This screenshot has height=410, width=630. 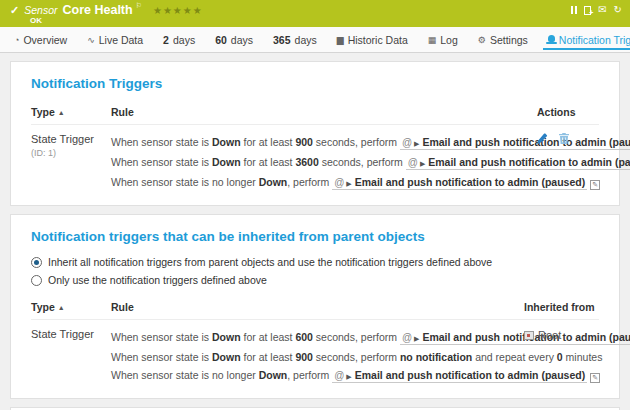 I want to click on priority-stars: ★★★★★, so click(x=178, y=10).